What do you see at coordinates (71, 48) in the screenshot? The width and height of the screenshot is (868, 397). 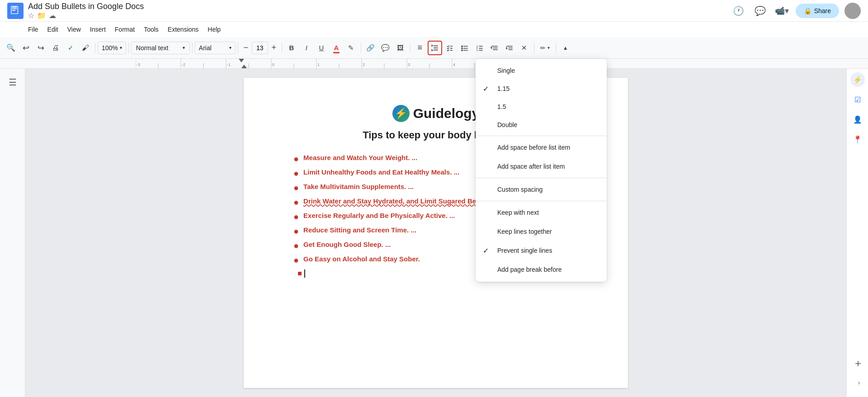 I see `spellcheck-button: ✓` at bounding box center [71, 48].